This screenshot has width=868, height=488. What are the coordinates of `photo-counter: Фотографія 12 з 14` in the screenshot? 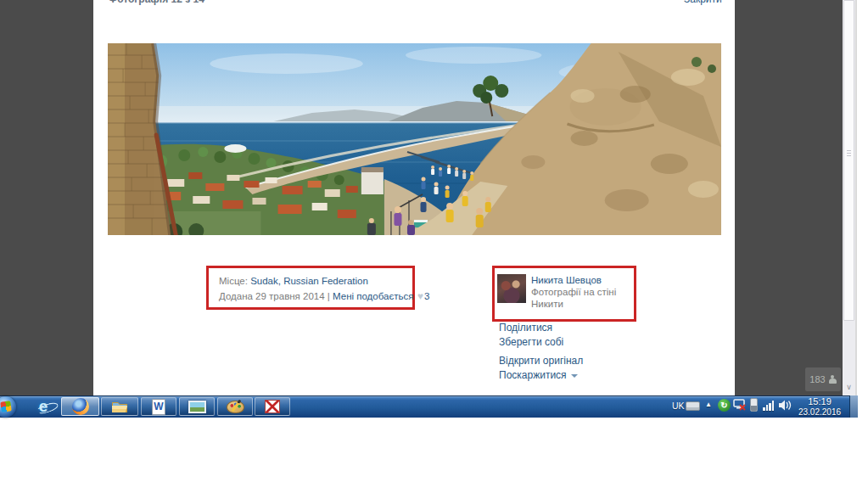 It's located at (156, 3).